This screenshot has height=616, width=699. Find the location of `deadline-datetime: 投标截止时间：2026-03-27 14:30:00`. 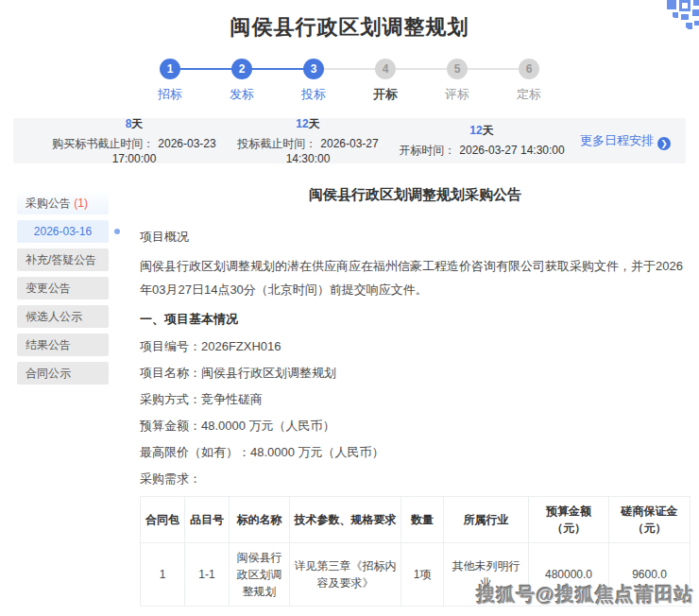

deadline-datetime: 投标截止时间：2026-03-27 14:30:00 is located at coordinates (308, 151).